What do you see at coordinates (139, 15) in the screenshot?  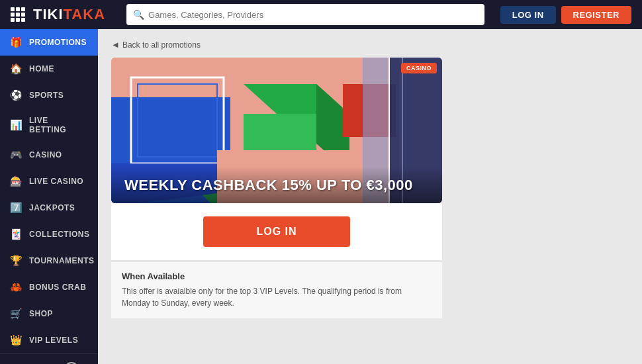 I see `search-icon: 🔍` at bounding box center [139, 15].